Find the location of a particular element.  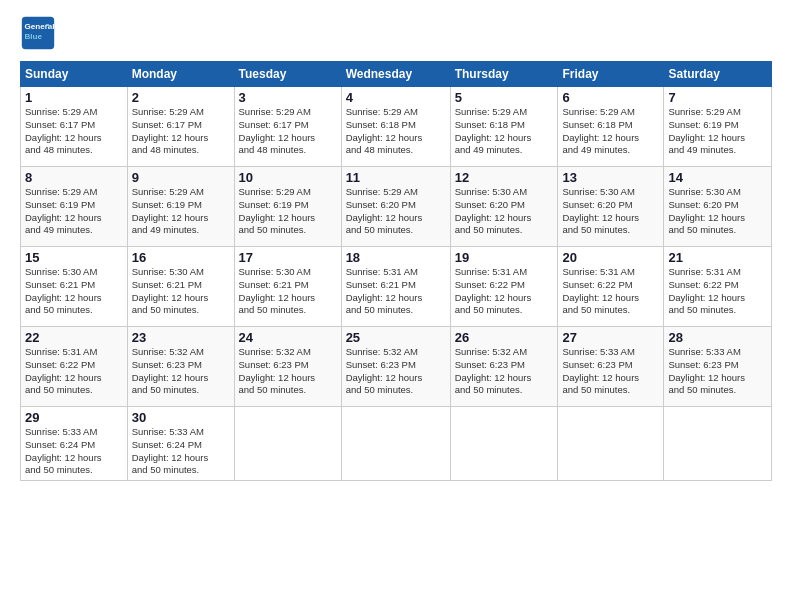

calendar-weekday-monday: Monday is located at coordinates (180, 74).